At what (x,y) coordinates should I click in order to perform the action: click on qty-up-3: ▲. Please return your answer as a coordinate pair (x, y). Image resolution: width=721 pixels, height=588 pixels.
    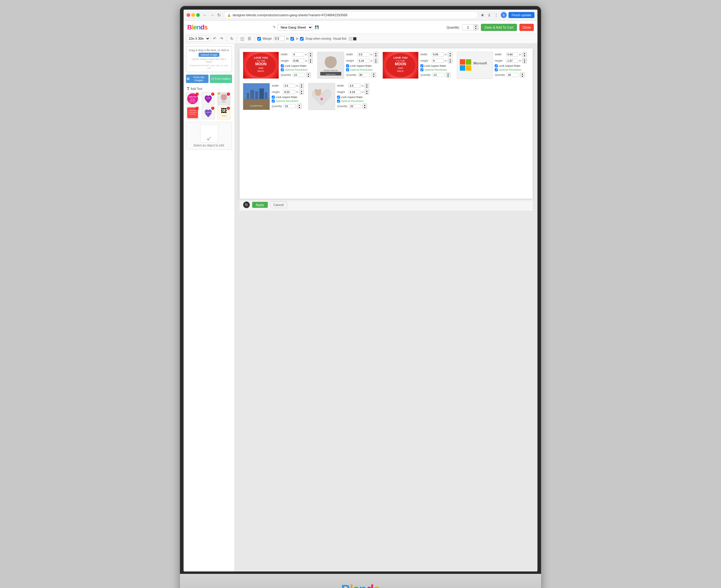
    Looking at the image, I should click on (448, 74).